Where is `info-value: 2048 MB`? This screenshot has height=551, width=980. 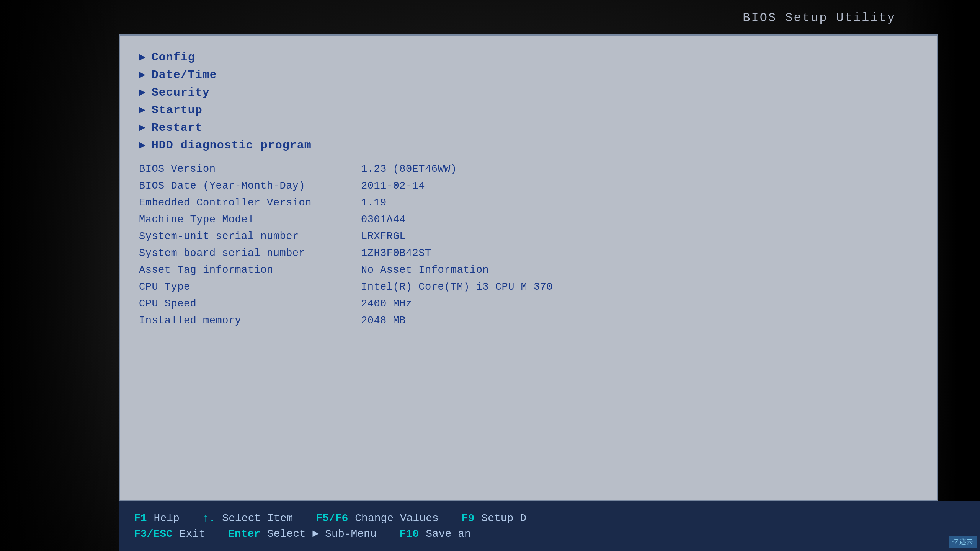
info-value: 2048 MB is located at coordinates (384, 321).